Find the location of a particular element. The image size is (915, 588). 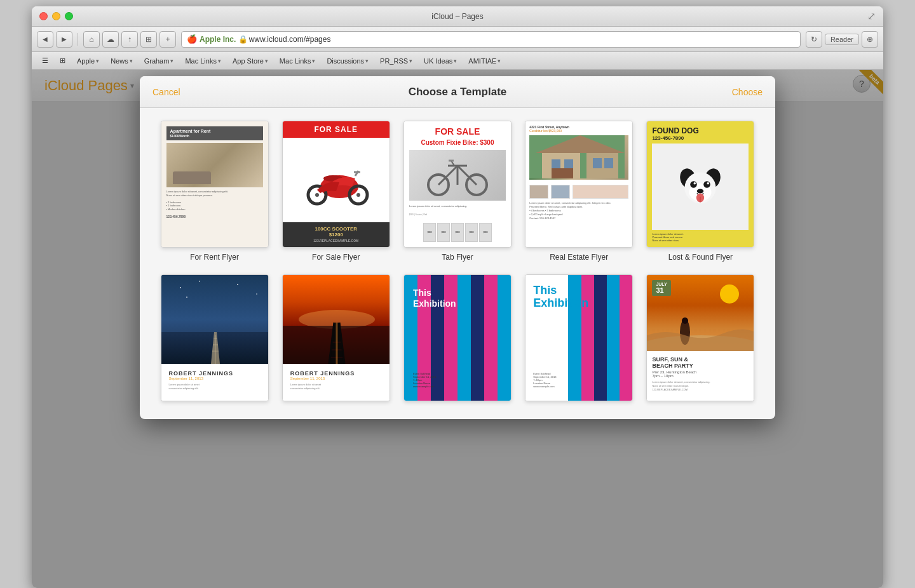

template-thumb-exhibition1: ThisExhibition Event Subhead September 1… is located at coordinates (458, 338).